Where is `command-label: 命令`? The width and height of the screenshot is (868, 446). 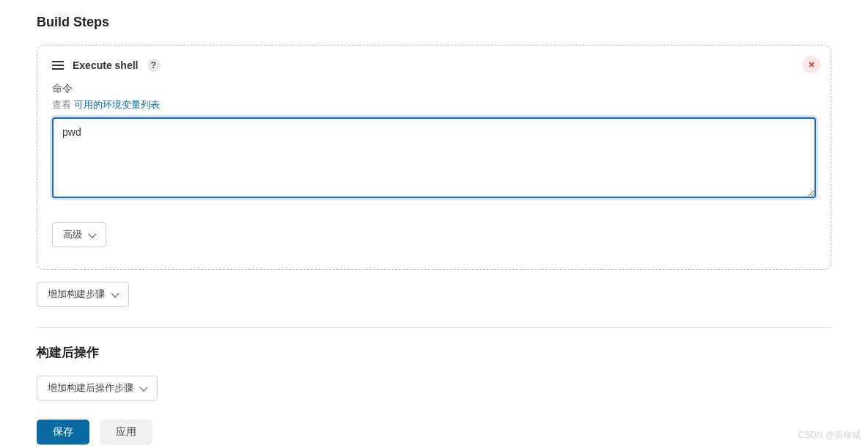
command-label: 命令 is located at coordinates (434, 89).